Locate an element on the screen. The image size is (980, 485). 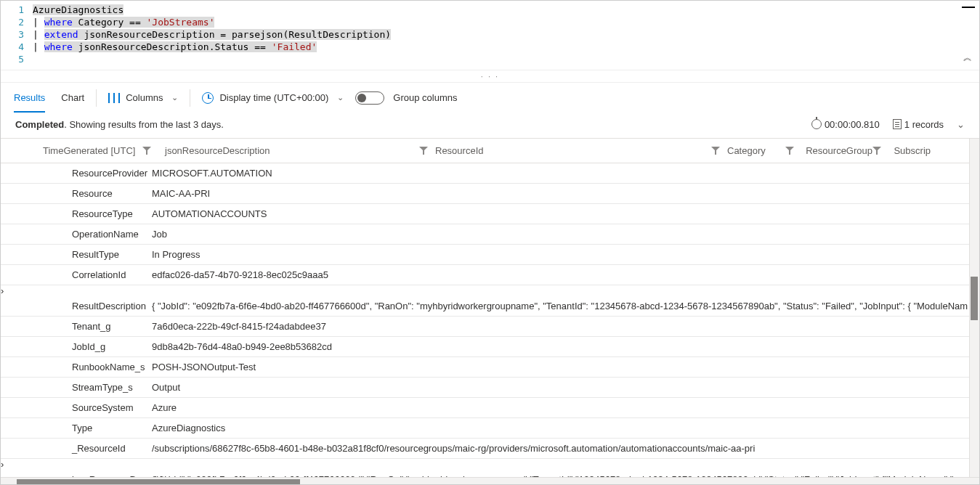
detail-value: 7a6d0eca-222b-49cf-8415-f24adabdee37 is located at coordinates (565, 327).